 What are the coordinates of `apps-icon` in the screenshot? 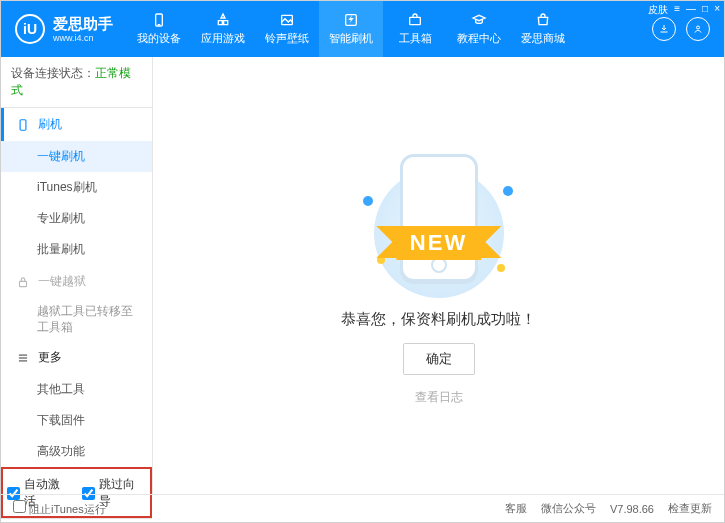 It's located at (223, 20).